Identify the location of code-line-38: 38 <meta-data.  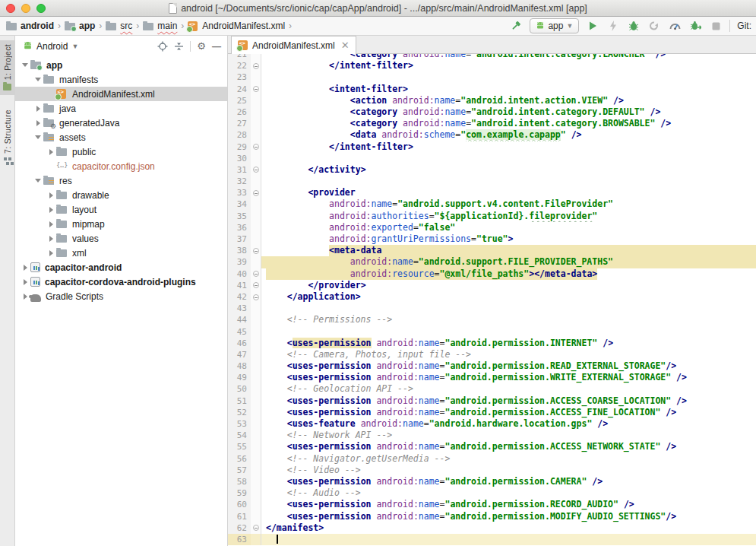
(492, 251).